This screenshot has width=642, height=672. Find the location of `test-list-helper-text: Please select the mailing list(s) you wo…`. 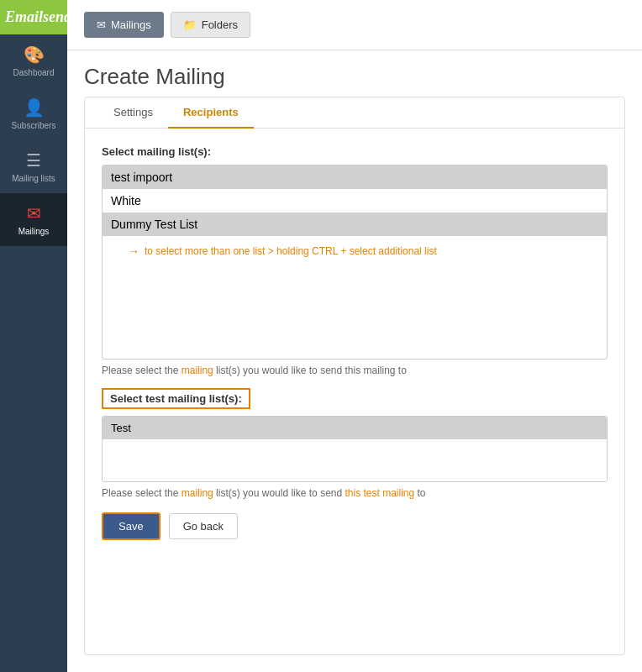

test-list-helper-text: Please select the mailing list(s) you wo… is located at coordinates (355, 493).